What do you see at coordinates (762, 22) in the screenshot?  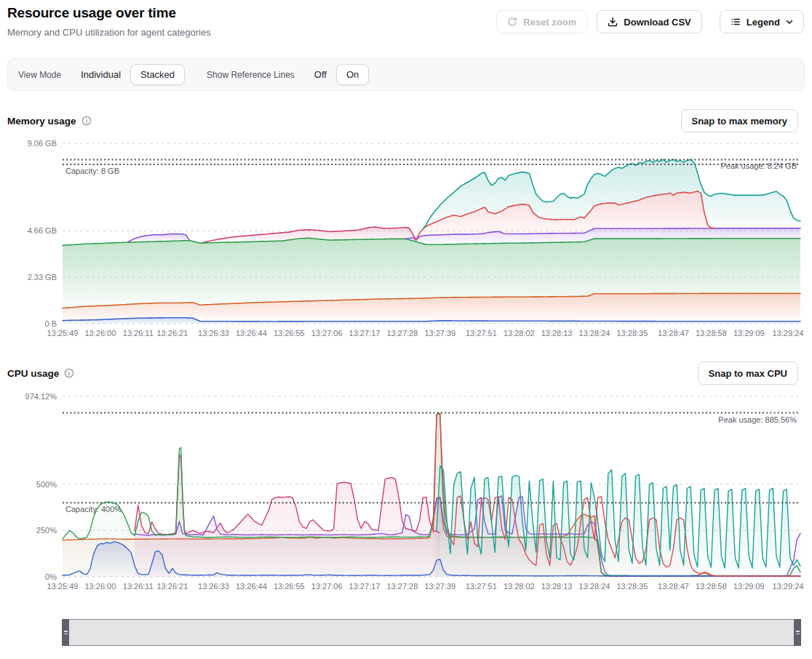 I see `legend-button: Legend` at bounding box center [762, 22].